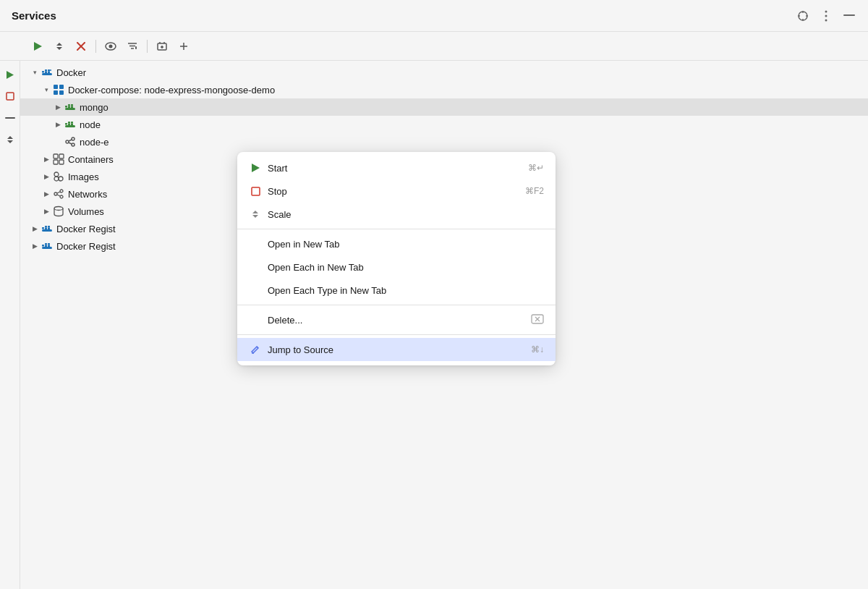 This screenshot has width=868, height=589. Describe the element at coordinates (396, 349) in the screenshot. I see `context-menu-jump-source: Jump to Source ⌘↓` at that location.